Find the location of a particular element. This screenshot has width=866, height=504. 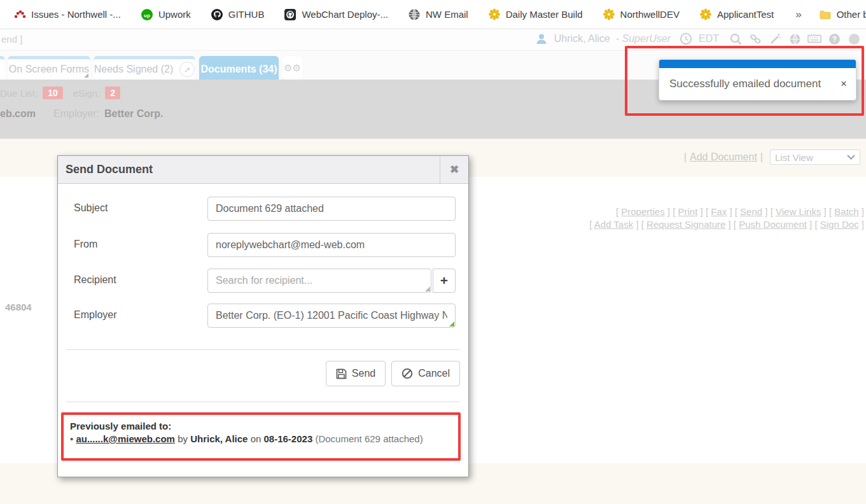

due-list-count-badge: 10 is located at coordinates (53, 93).